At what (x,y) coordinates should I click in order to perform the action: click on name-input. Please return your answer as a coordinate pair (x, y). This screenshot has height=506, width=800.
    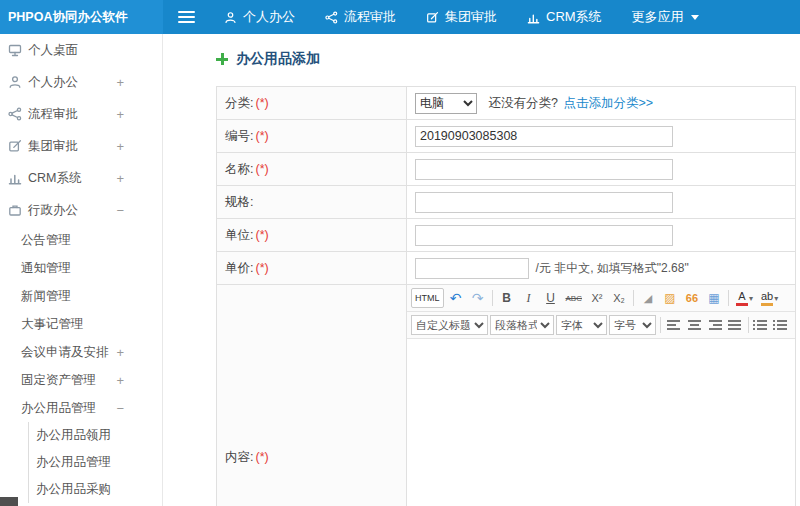
    Looking at the image, I should click on (544, 170).